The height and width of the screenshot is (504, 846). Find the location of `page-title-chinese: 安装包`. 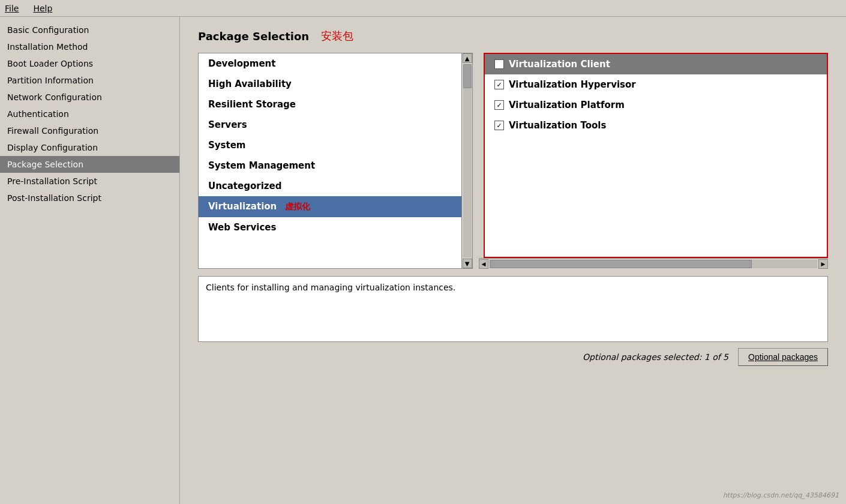

page-title-chinese: 安装包 is located at coordinates (337, 36).